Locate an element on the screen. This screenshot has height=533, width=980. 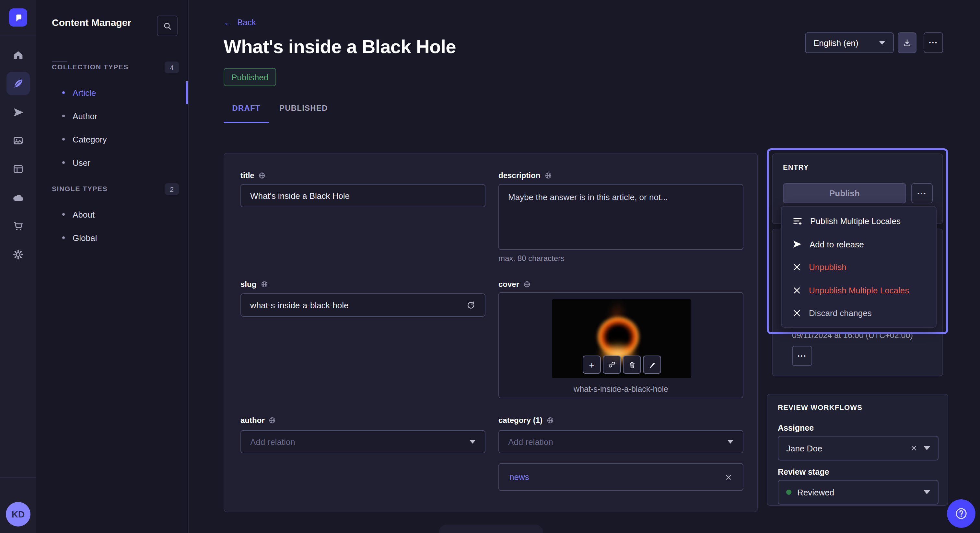
strapi-logo-icon is located at coordinates (18, 17).